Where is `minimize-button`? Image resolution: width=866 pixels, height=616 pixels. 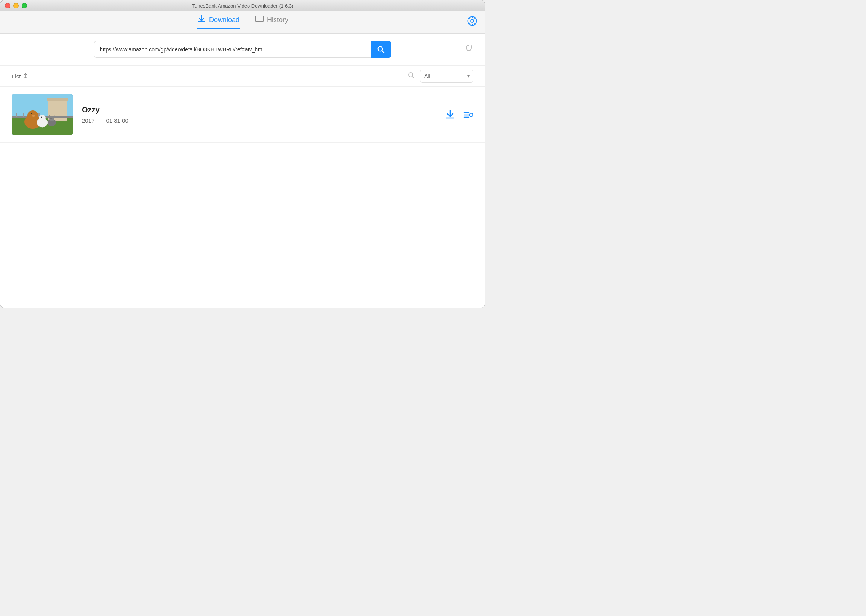
minimize-button is located at coordinates (16, 6).